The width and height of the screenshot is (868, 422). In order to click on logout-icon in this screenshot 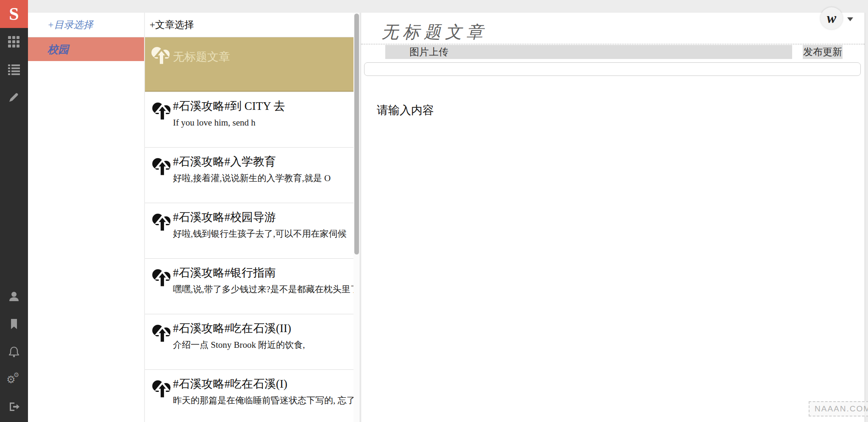, I will do `click(14, 407)`.